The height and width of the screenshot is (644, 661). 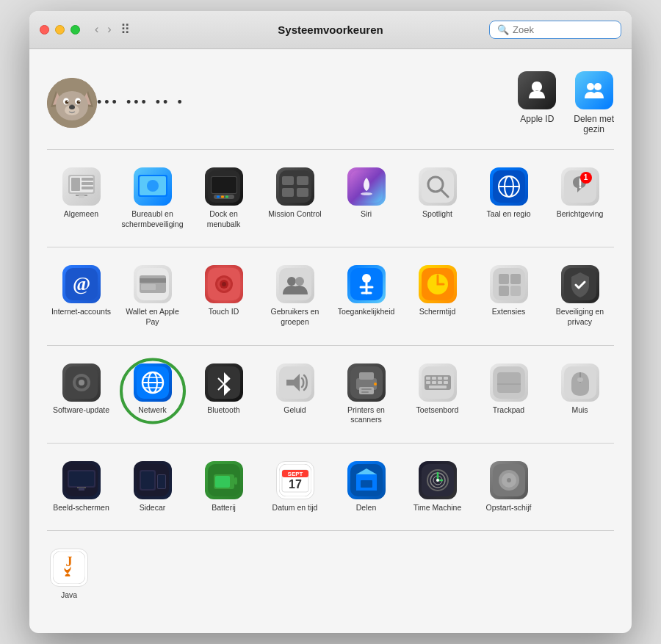 What do you see at coordinates (224, 383) in the screenshot?
I see `bluetooth-icon` at bounding box center [224, 383].